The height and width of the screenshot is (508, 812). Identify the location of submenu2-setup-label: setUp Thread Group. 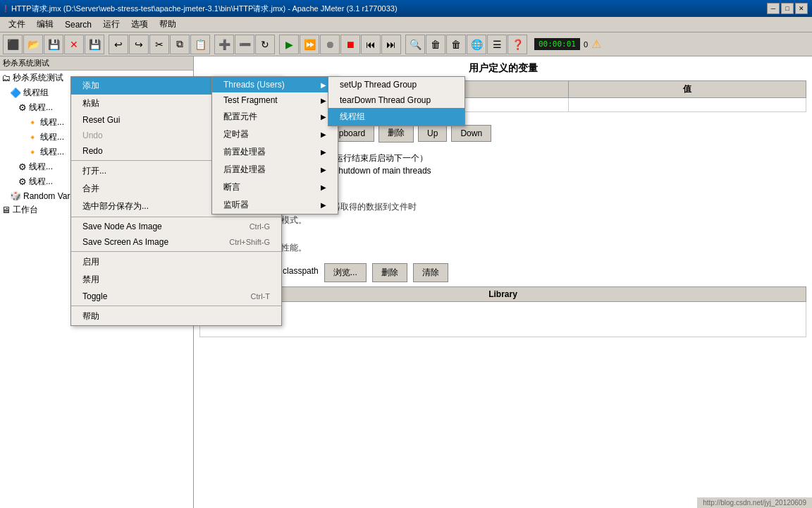
(378, 85).